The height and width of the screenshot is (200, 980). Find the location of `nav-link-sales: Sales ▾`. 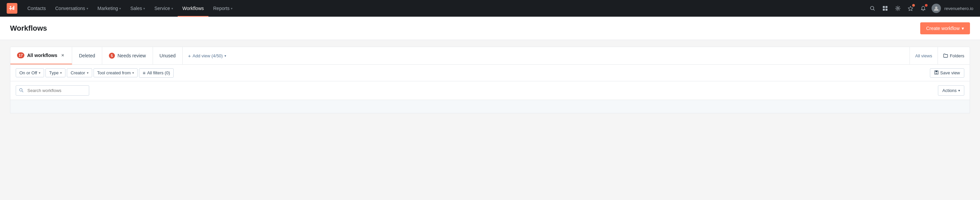

nav-link-sales: Sales ▾ is located at coordinates (138, 8).